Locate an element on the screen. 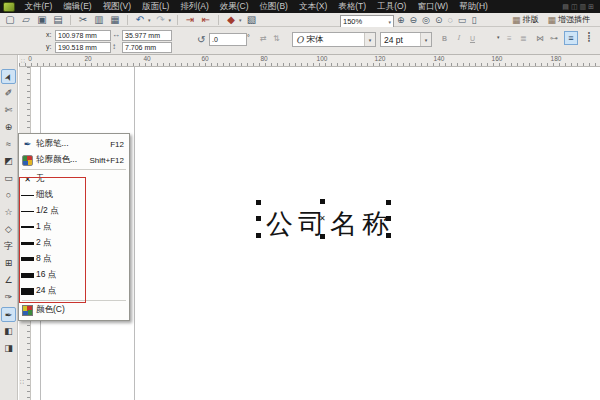  paste-icon: ▦ is located at coordinates (115, 20).